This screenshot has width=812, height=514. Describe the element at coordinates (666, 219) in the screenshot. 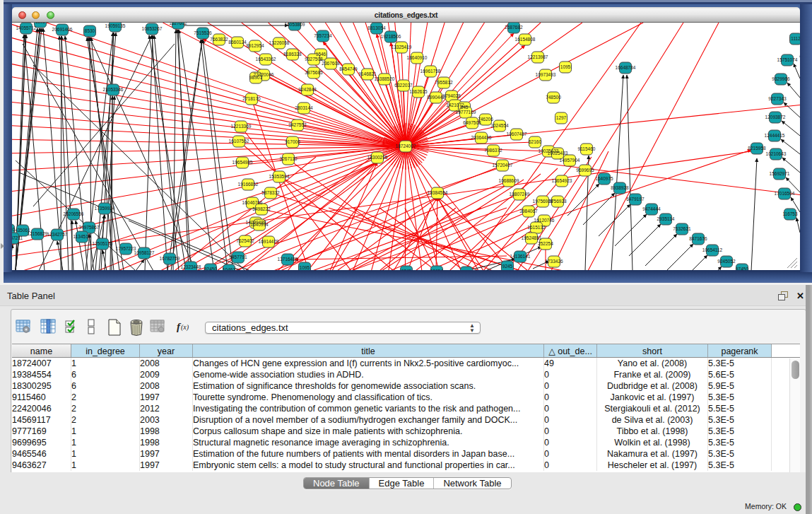

I see `svg-text: 2935114` at that location.